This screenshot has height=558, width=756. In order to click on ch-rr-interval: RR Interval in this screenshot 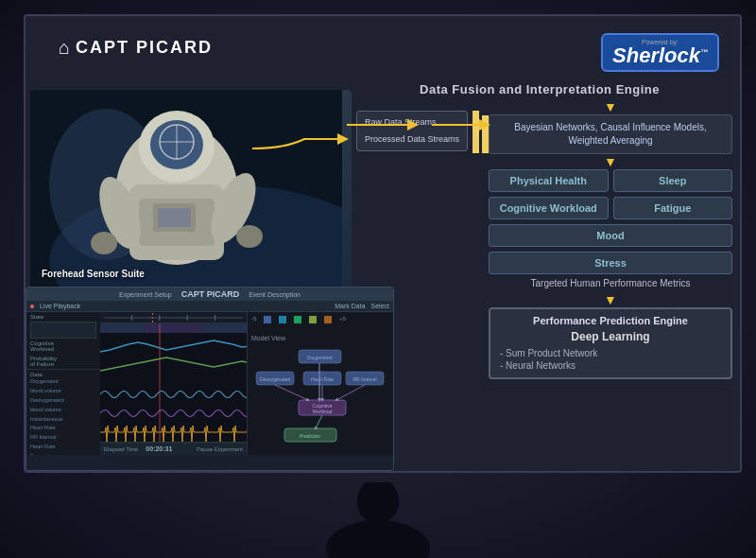, I will do `click(63, 438)`.